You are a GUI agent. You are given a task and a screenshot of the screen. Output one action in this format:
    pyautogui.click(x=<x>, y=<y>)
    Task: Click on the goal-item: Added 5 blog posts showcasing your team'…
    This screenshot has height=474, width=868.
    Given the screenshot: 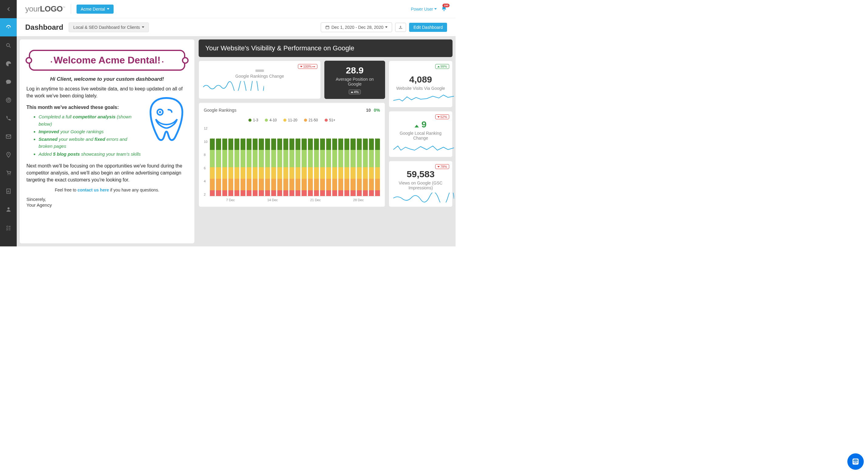 What is the action you would take?
    pyautogui.click(x=113, y=154)
    